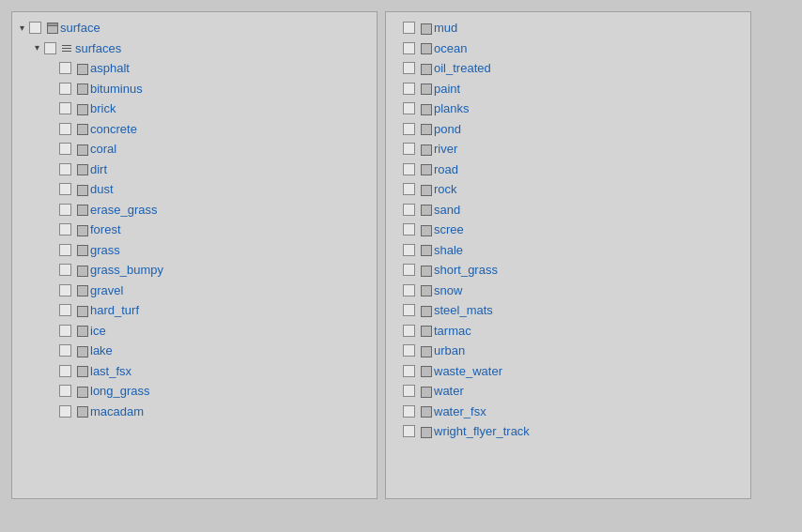 This screenshot has height=532, width=802. Describe the element at coordinates (445, 149) in the screenshot. I see `tree-item-label: river` at that location.